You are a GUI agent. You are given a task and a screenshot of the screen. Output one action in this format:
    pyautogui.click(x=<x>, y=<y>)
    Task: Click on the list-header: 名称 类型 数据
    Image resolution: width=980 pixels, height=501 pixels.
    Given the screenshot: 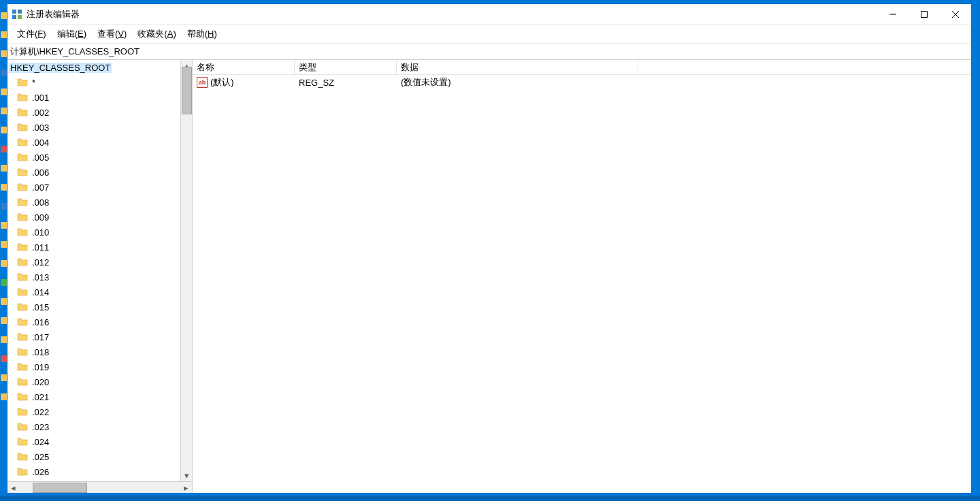 What is the action you would take?
    pyautogui.click(x=582, y=67)
    